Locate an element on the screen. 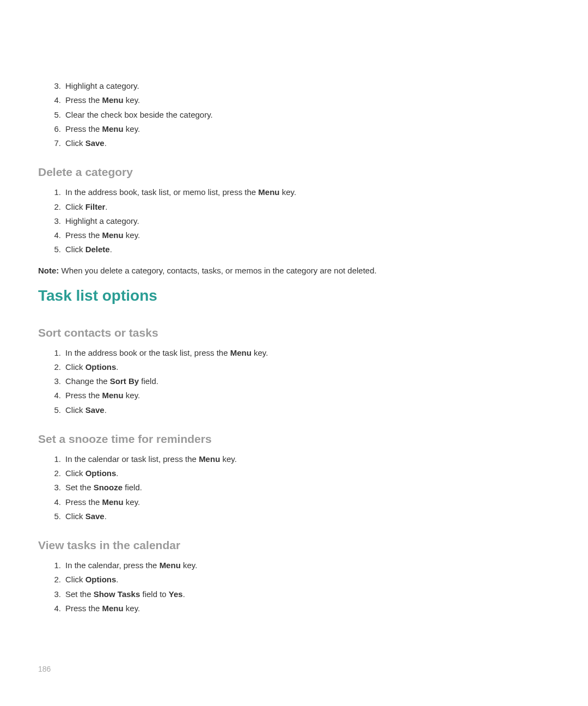 The image size is (588, 706). sort-contacts-steps: 1.In the address book or the task list, … is located at coordinates (302, 381).